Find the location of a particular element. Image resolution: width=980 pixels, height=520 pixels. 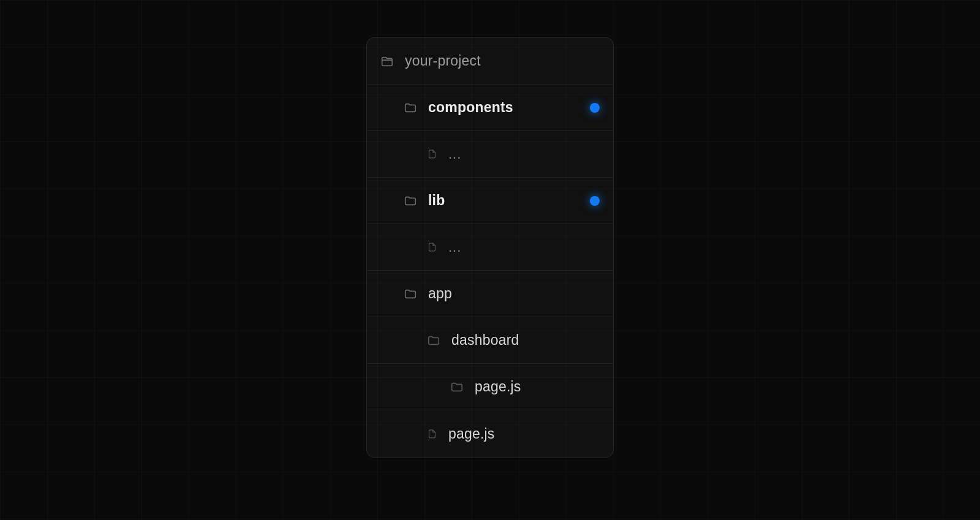

tree-row-dashboard-page: page.js is located at coordinates (490, 387).